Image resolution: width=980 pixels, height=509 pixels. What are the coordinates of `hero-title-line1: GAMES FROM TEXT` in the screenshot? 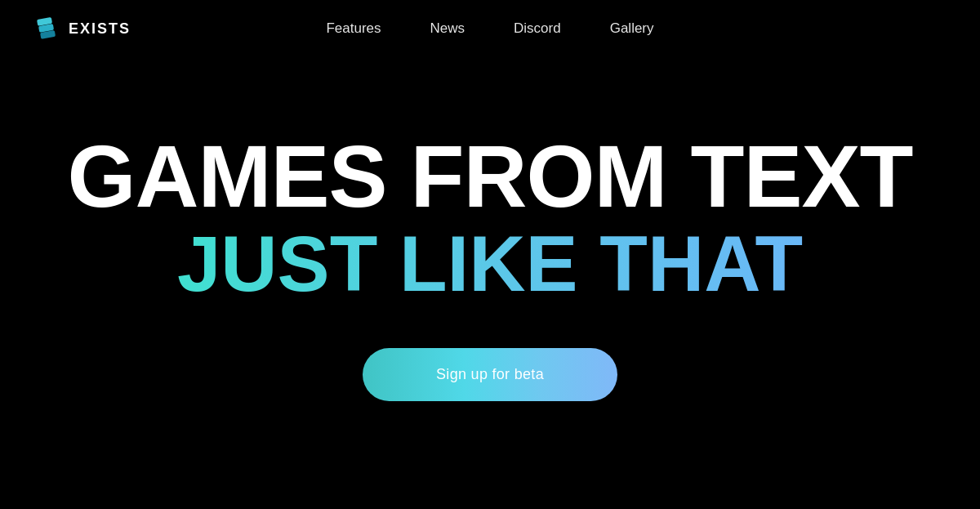 It's located at (490, 176).